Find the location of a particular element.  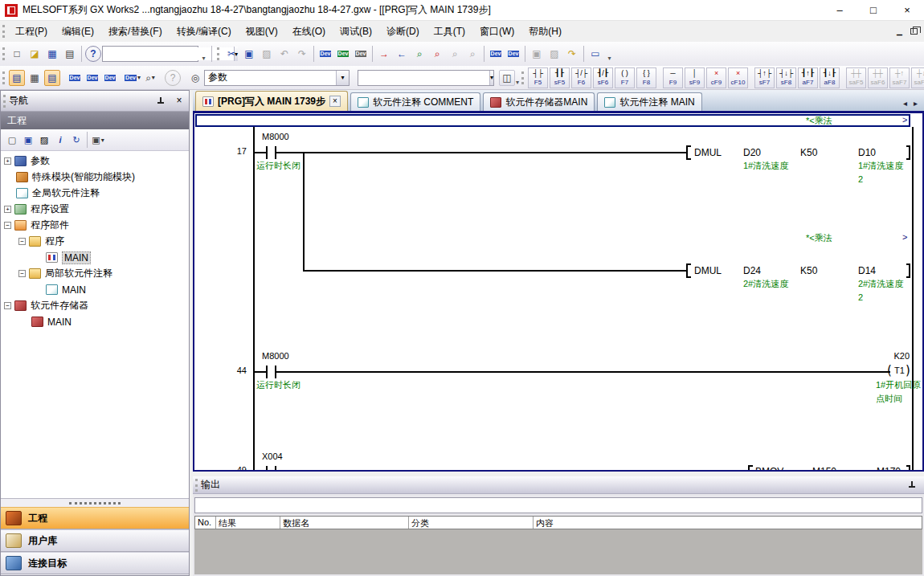

combo-dropdown-icon: ▾ is located at coordinates (342, 78).